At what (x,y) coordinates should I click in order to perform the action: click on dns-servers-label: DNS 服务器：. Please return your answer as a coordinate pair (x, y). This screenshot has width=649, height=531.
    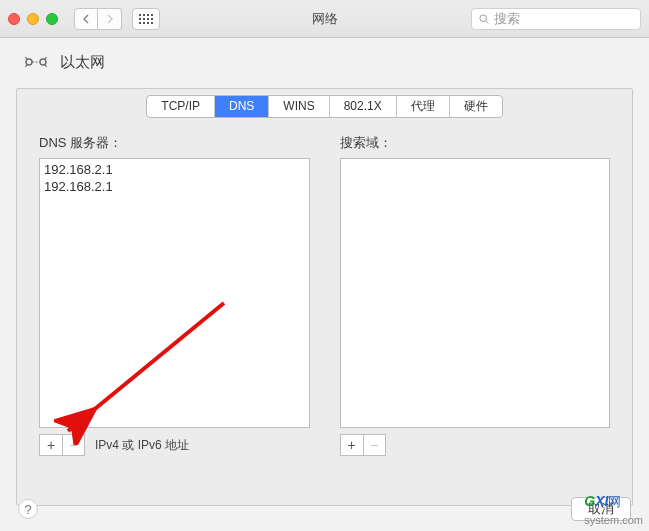
    Looking at the image, I should click on (174, 143).